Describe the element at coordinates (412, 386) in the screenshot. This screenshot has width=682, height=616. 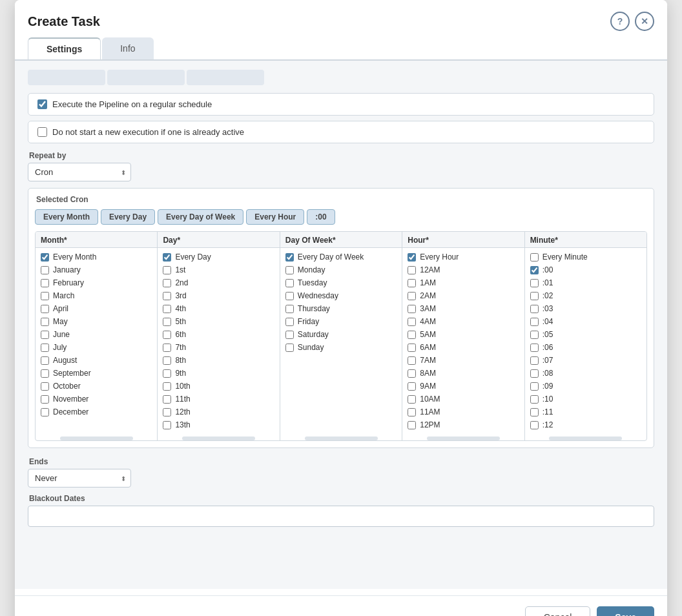
I see `hour-9am-checkbox` at that location.